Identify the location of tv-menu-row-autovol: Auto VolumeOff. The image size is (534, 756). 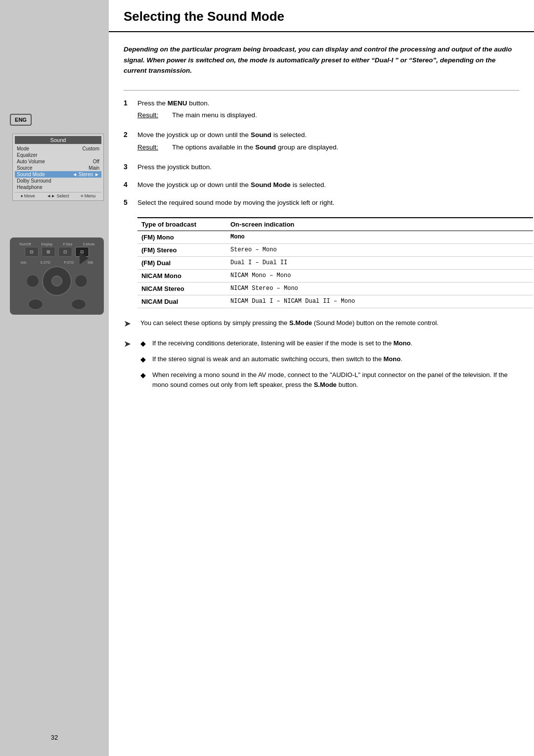
(58, 161).